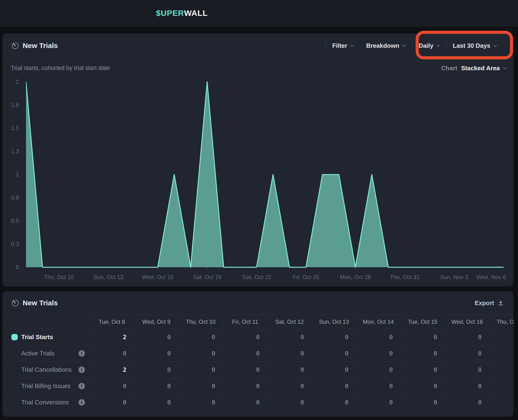 This screenshot has width=518, height=420. I want to click on y-axis-label: 0.5, so click(11, 221).